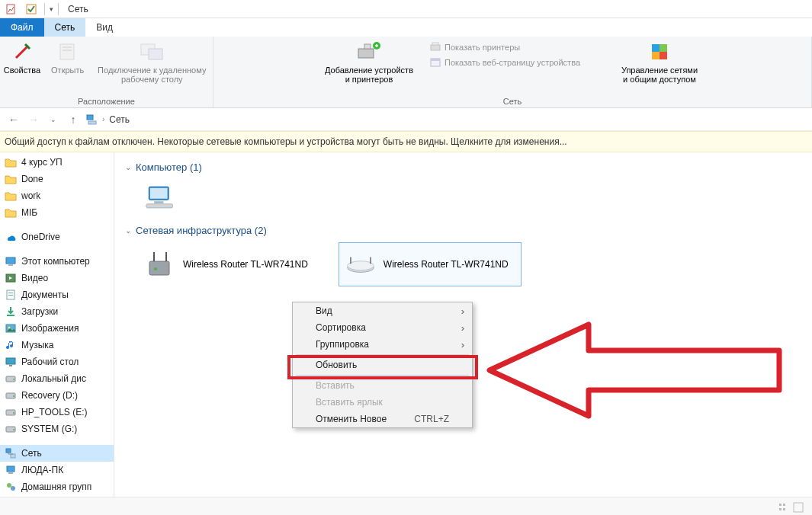 The image size is (812, 515). I want to click on nav-item: ЛЮДА-ПК, so click(56, 470).